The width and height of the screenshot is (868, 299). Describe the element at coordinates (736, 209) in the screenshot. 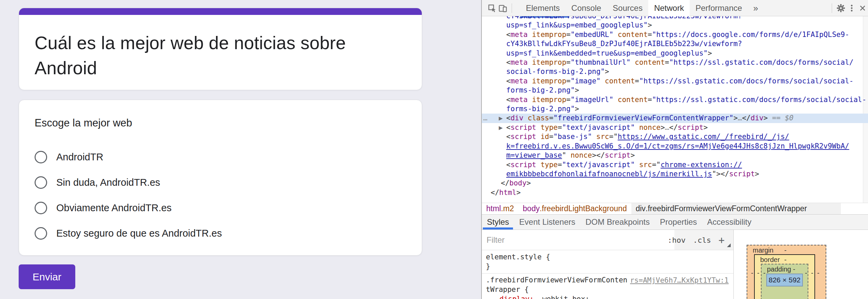

I see `breadcrumb-item-div: div.freebirdFormviewerViewFormContentWra…` at that location.